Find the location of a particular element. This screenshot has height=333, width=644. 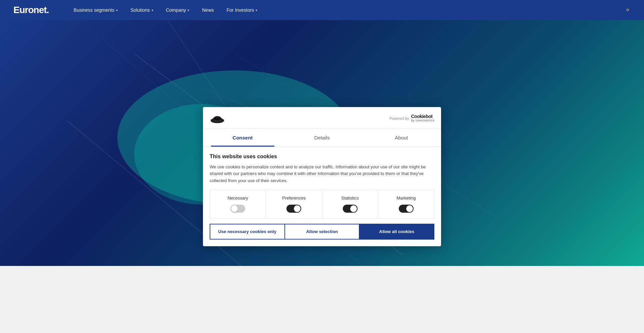

nav-news: News is located at coordinates (208, 10).